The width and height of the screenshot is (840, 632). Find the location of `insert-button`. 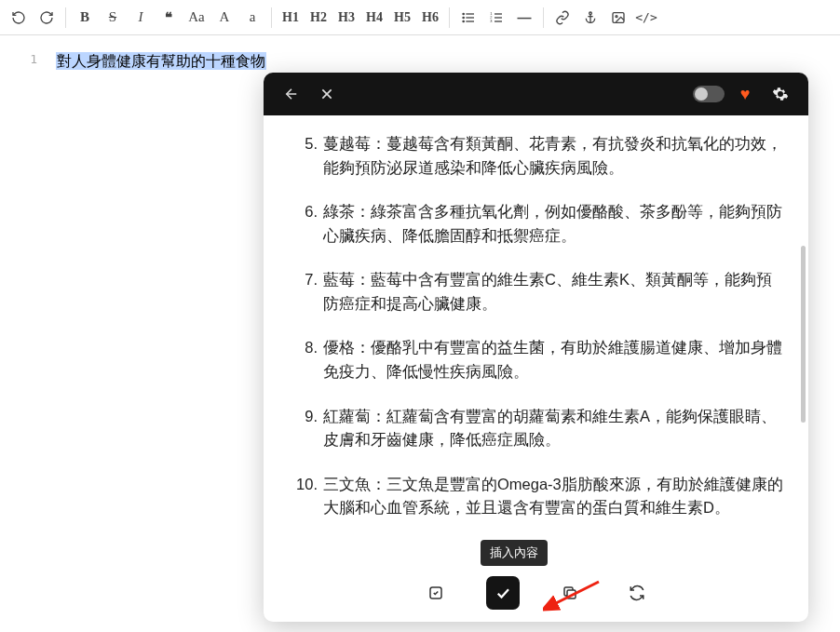

insert-button is located at coordinates (503, 593).